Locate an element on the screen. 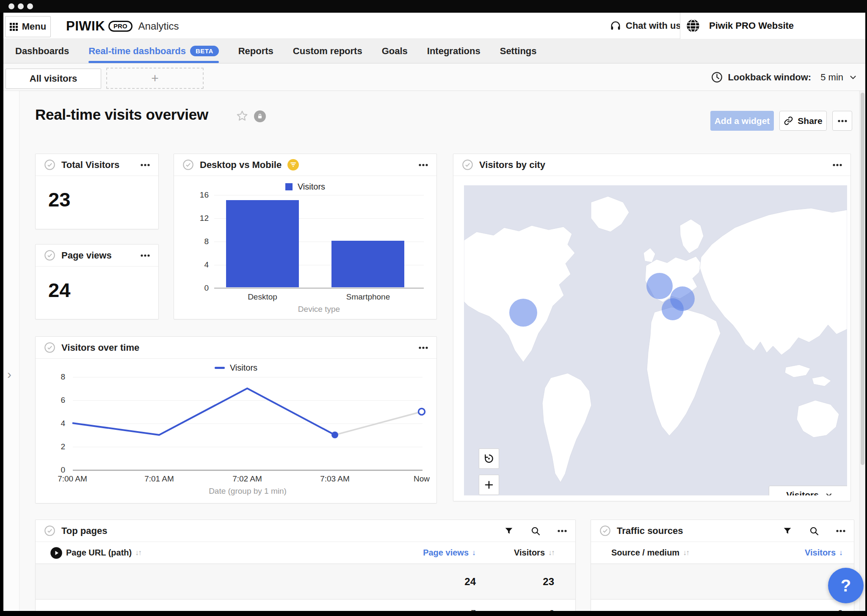  dashboard-more-button is located at coordinates (842, 121).